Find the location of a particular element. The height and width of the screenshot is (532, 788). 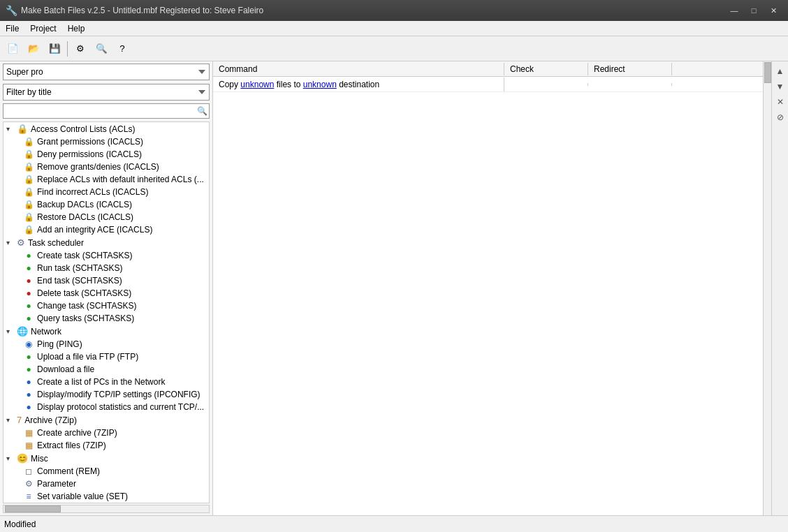

tree-scrollbar-horizontal is located at coordinates (106, 509).